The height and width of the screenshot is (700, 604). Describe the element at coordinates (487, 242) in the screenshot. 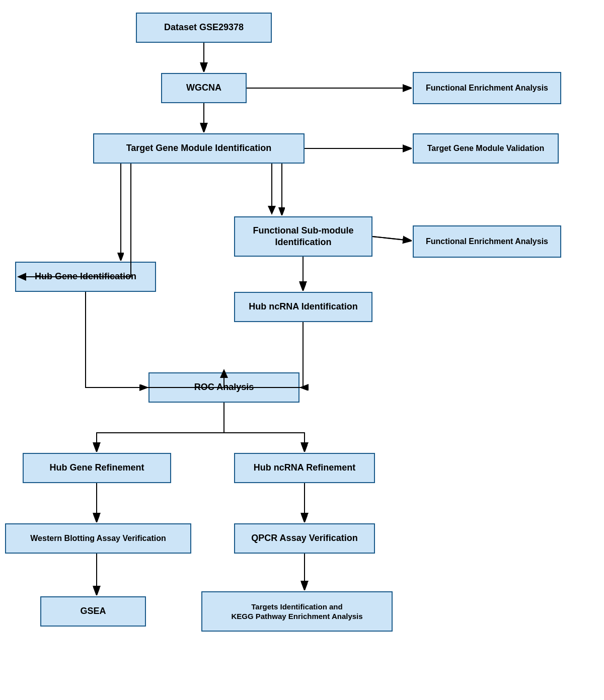

I see `functional-enrichment-2-box: Functional Enrichment Analysis` at that location.